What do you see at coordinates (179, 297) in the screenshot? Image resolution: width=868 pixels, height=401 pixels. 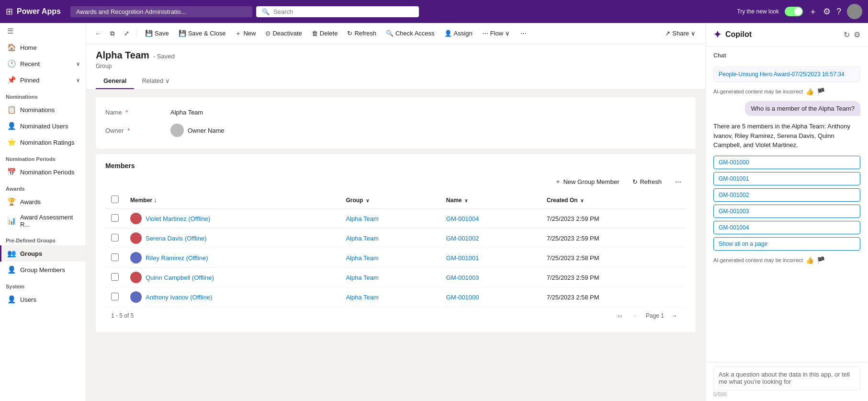 I see `member-name: Anthony Ivanov (Offline)` at bounding box center [179, 297].